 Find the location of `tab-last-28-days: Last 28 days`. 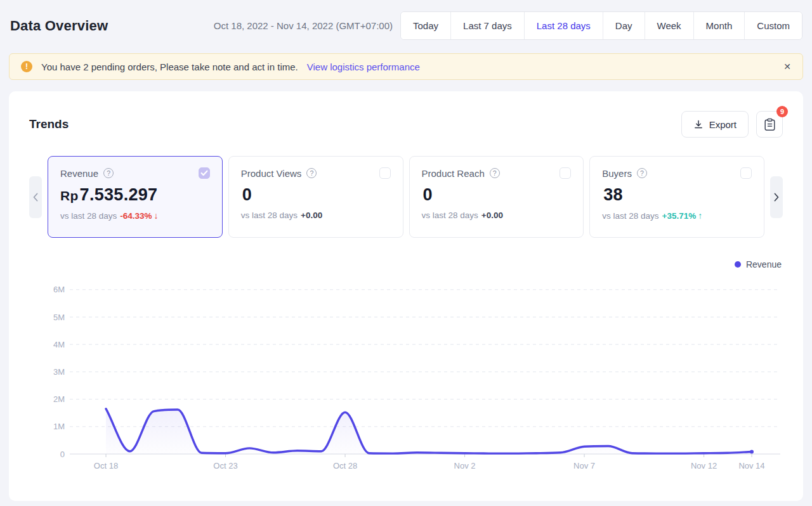

tab-last-28-days: Last 28 days is located at coordinates (563, 25).